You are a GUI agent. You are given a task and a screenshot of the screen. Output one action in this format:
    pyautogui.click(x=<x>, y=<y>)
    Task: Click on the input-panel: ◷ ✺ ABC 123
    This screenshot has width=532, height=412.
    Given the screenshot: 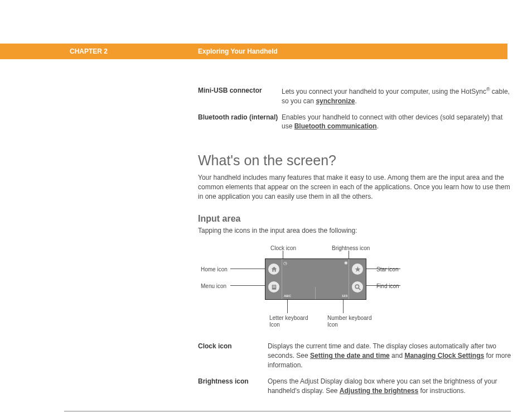 What is the action you would take?
    pyautogui.click(x=316, y=279)
    